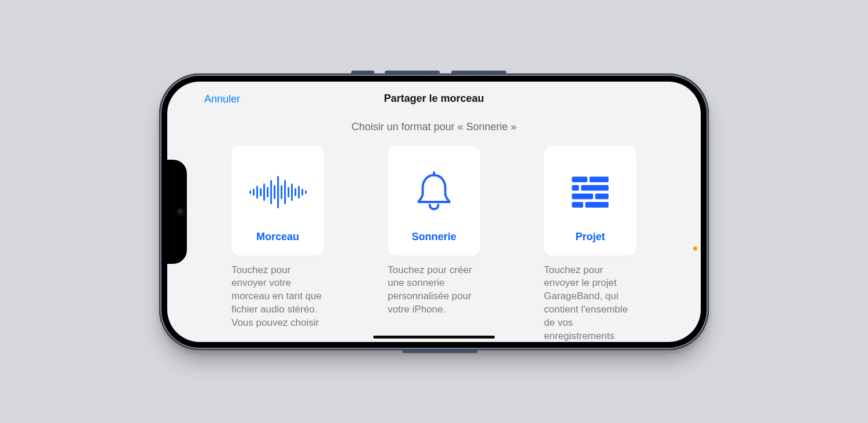 Image resolution: width=868 pixels, height=423 pixels. What do you see at coordinates (434, 99) in the screenshot?
I see `nav-bar: Annuler Partager le morceau` at bounding box center [434, 99].